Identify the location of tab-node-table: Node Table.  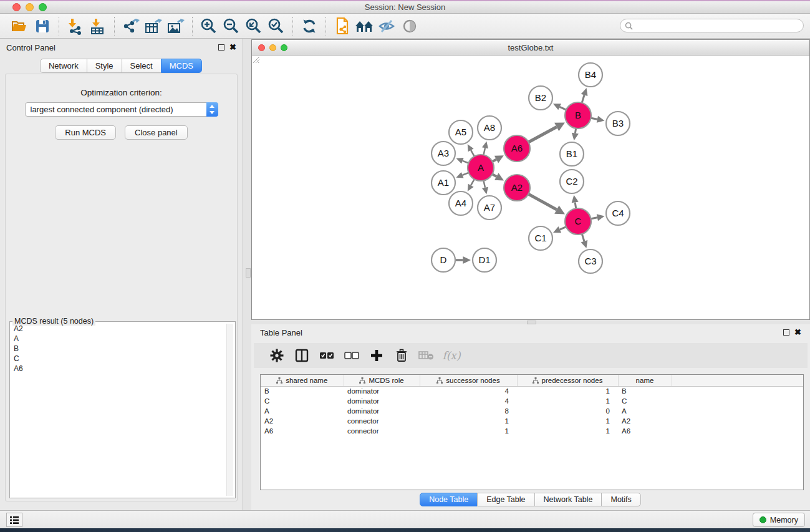
(449, 500).